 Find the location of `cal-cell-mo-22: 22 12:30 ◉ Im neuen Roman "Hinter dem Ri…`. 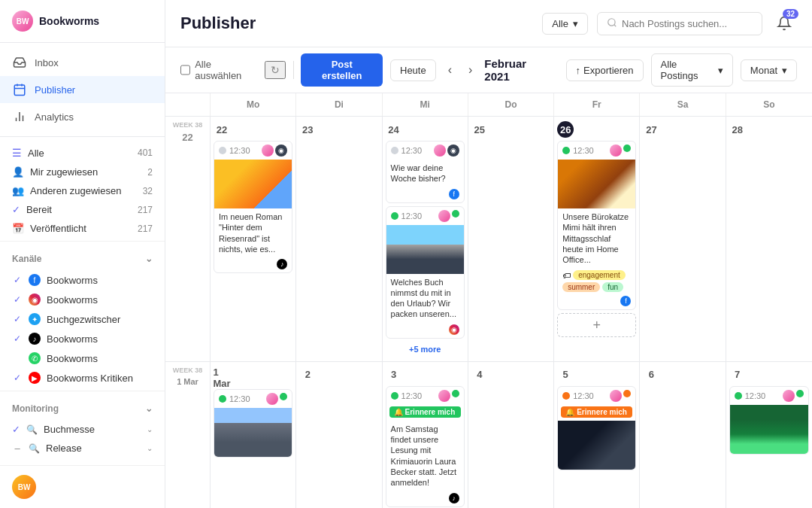

cal-cell-mo-22: 22 12:30 ◉ Im neuen Roman "Hinter dem Ri… is located at coordinates (253, 239).